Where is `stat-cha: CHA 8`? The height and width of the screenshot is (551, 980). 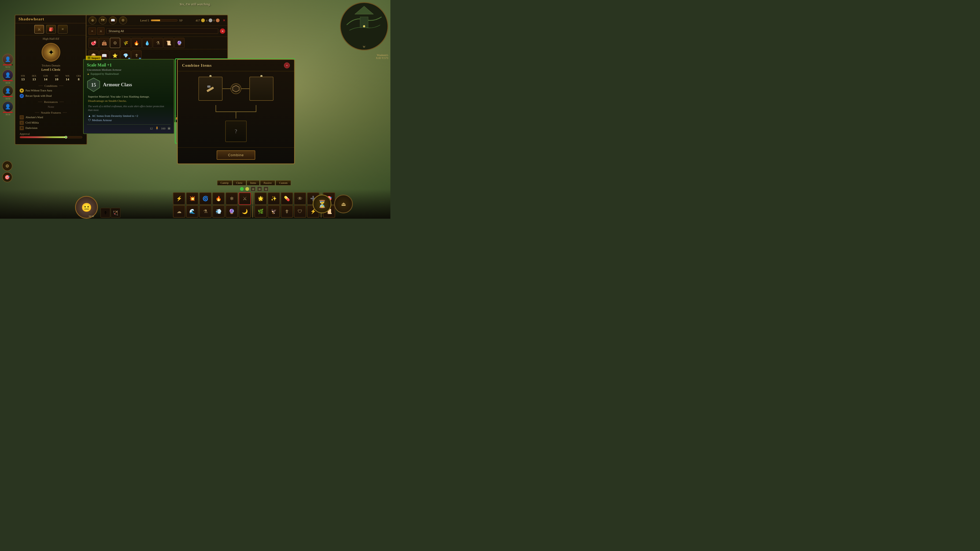 stat-cha: CHA 8 is located at coordinates (79, 78).